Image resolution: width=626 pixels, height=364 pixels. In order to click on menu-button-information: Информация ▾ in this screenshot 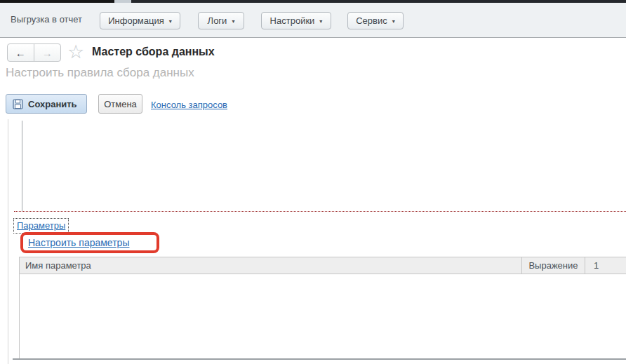, I will do `click(140, 21)`.